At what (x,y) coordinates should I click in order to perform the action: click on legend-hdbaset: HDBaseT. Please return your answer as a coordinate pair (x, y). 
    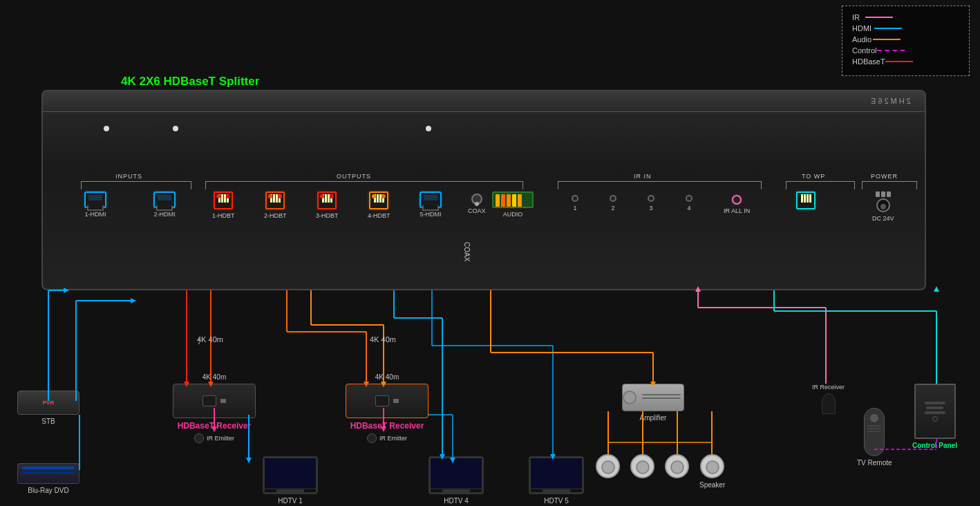
    Looking at the image, I should click on (905, 62).